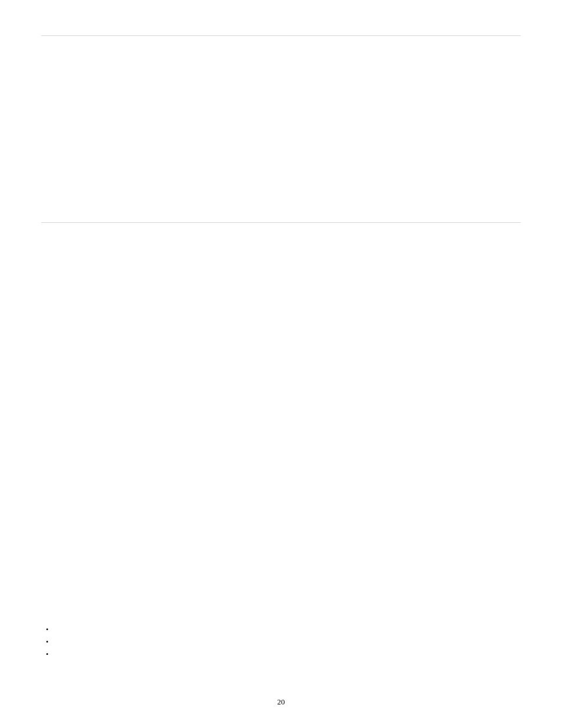  What do you see at coordinates (281, 35) in the screenshot?
I see `horizontal-rule-top` at bounding box center [281, 35].